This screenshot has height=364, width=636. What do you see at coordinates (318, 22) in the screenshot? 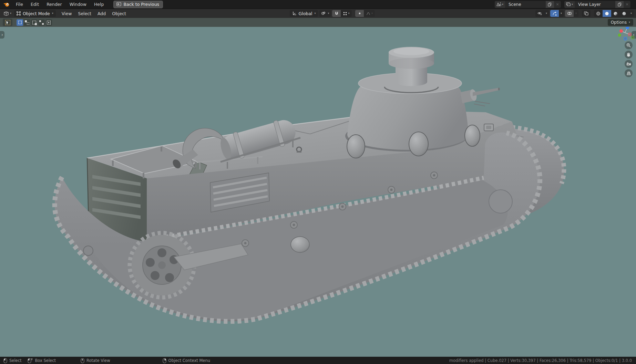
I see `tool-header: Options ▾` at bounding box center [318, 22].